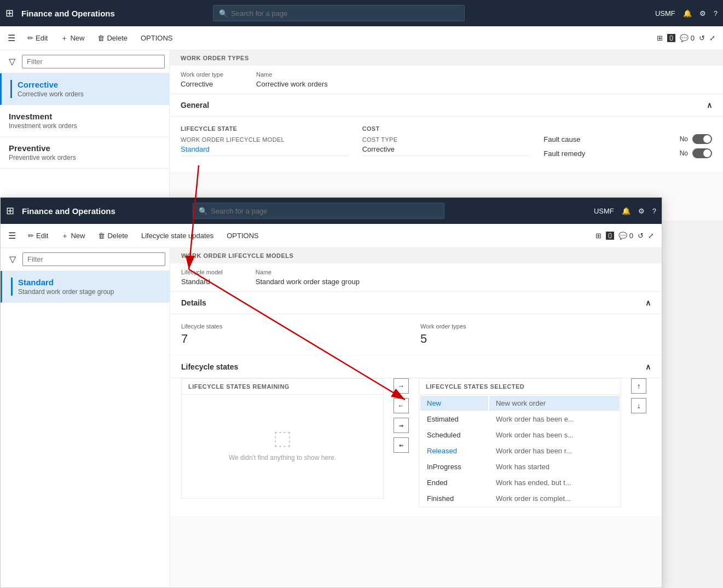  I want to click on general-collapse-body: LIFECYCLE STATE Work order lifecycle mod…, so click(447, 144).